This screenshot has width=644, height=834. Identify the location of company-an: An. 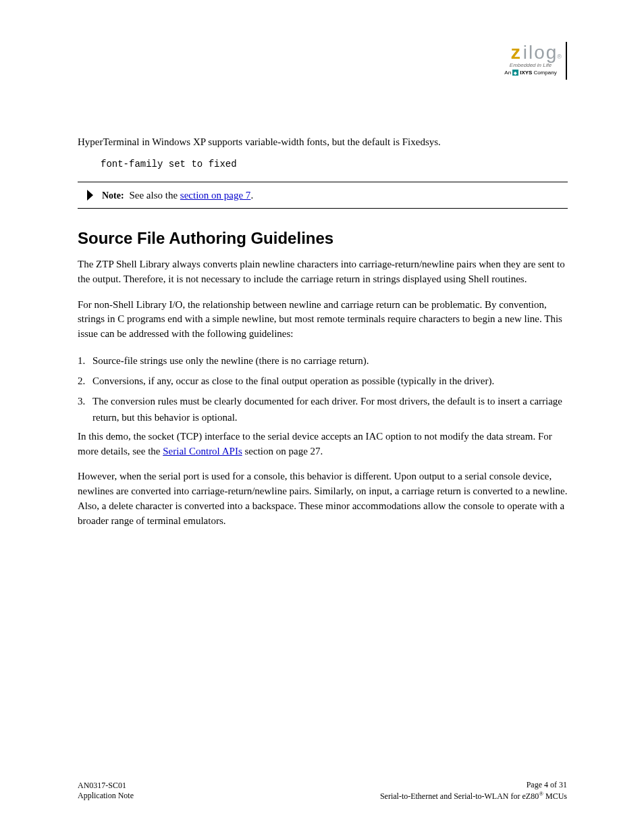
(508, 73).